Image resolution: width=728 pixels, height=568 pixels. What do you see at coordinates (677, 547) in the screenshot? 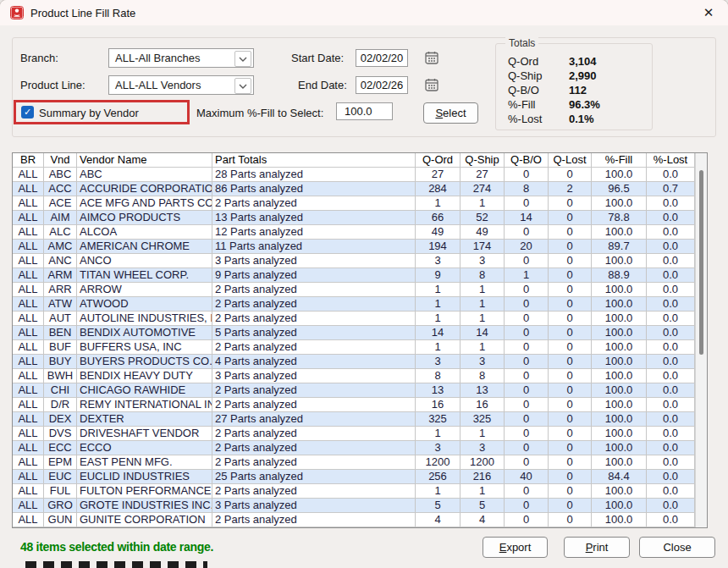
I see `close-button: Close` at bounding box center [677, 547].